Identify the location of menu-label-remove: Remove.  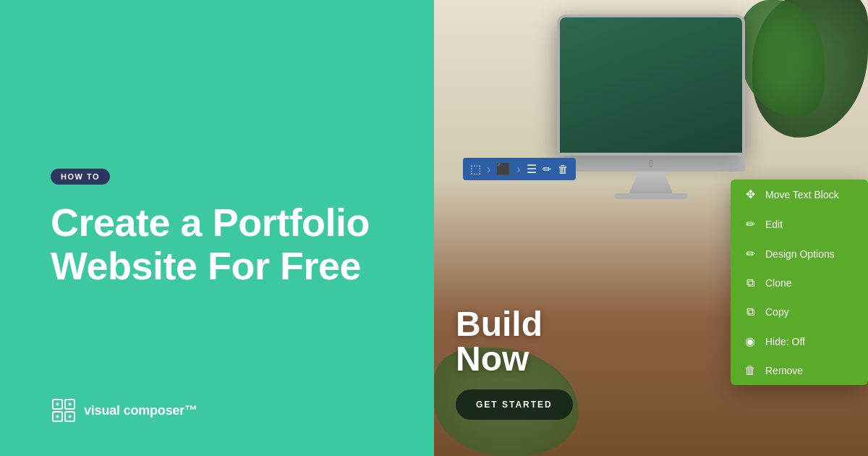
(784, 371).